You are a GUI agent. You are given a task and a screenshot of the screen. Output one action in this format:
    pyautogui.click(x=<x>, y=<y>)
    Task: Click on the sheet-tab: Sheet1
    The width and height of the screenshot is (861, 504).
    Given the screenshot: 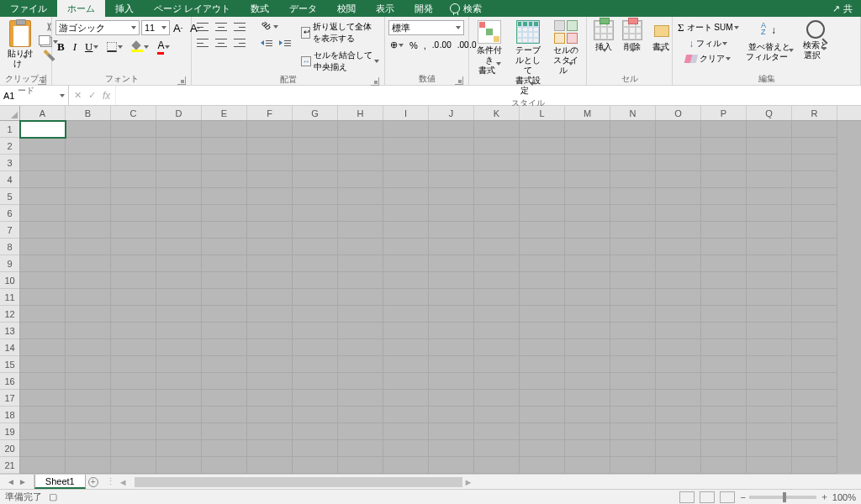 What is the action you would take?
    pyautogui.click(x=61, y=482)
    